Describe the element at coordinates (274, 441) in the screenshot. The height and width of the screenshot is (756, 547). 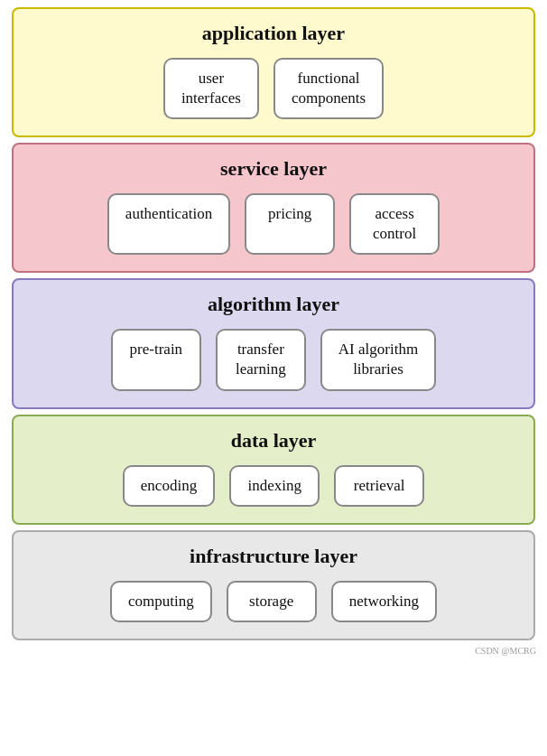
I see `data-layer-title: data layer` at that location.